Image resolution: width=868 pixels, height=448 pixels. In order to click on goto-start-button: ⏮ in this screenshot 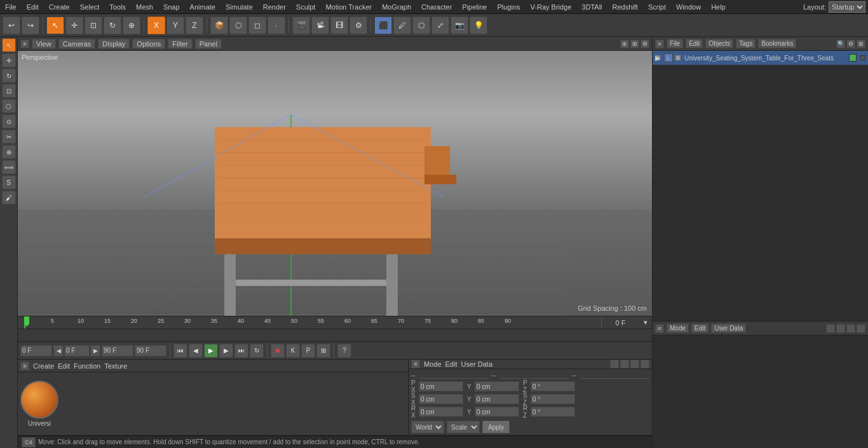, I will do `click(180, 351)`.